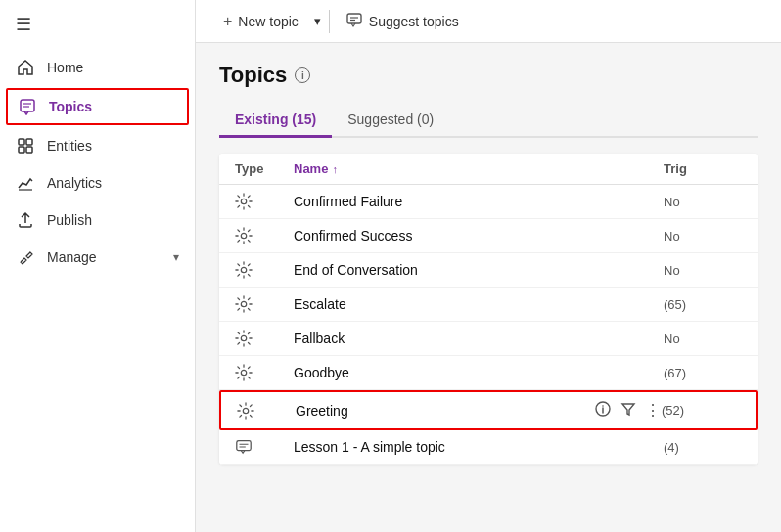  I want to click on tab-existing: Existing (15), so click(276, 121).